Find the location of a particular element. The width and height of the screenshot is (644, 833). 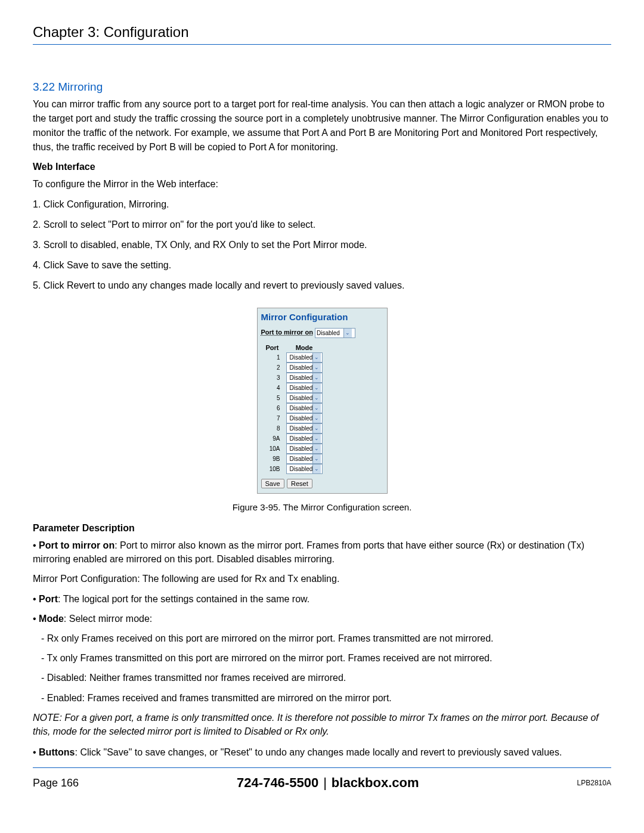

mirror-config-panel: Mirror Configuration Port to mirror on D… is located at coordinates (322, 401).